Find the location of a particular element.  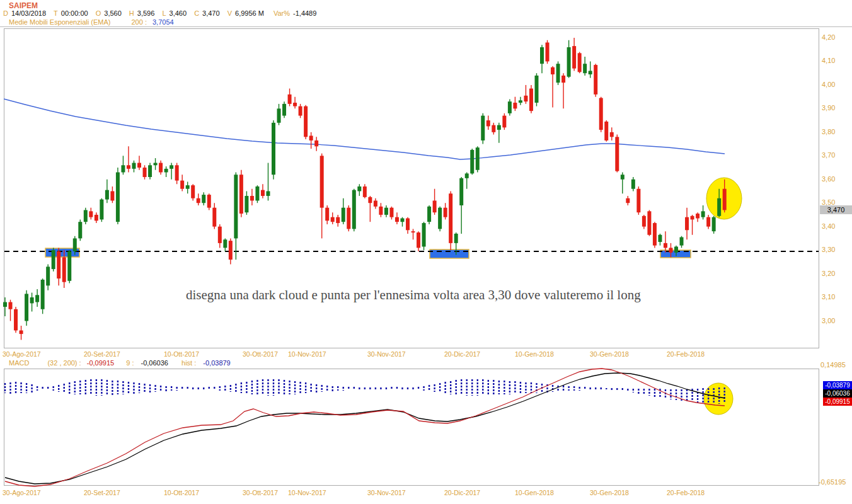

last-price-tag: 3,470 is located at coordinates (836, 210).